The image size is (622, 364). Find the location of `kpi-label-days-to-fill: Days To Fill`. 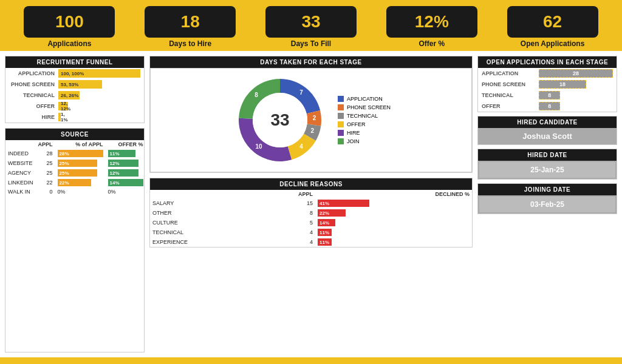

kpi-label-days-to-fill: Days To Fill is located at coordinates (311, 44).